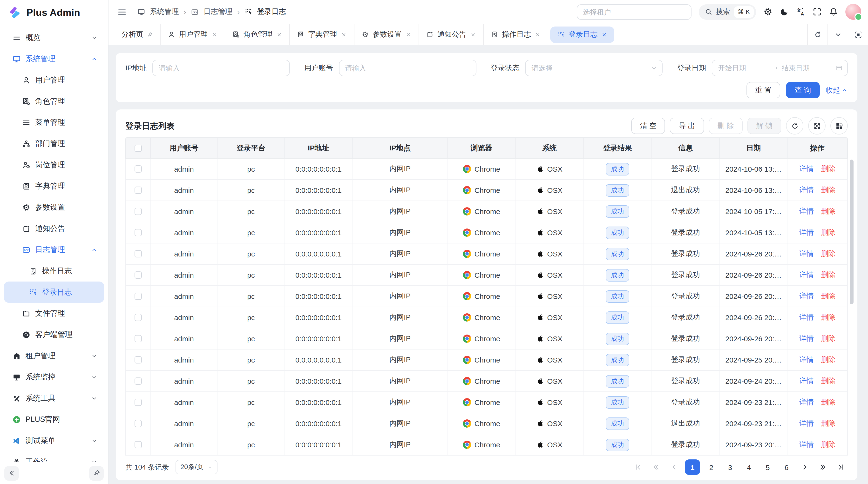 The width and height of the screenshot is (868, 484). Describe the element at coordinates (122, 12) in the screenshot. I see `sidebar-toggle-icon` at that location.